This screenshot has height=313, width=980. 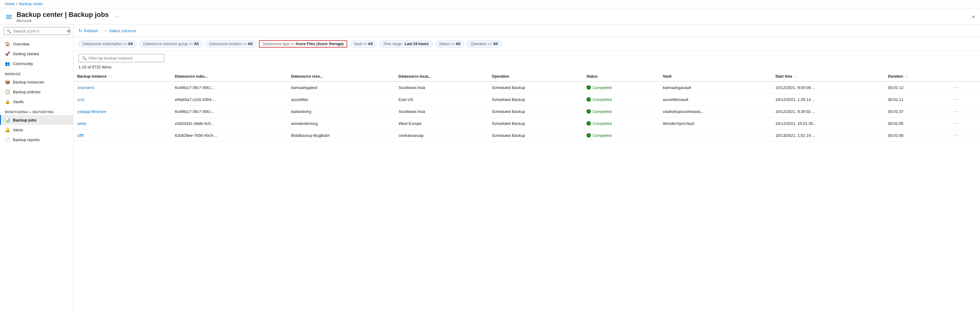 What do you see at coordinates (121, 58) in the screenshot?
I see `filter-search-box: 🔍` at bounding box center [121, 58].